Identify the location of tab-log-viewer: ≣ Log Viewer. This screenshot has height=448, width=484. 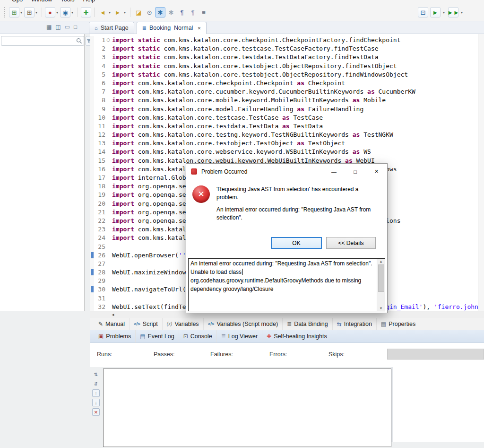
(239, 336).